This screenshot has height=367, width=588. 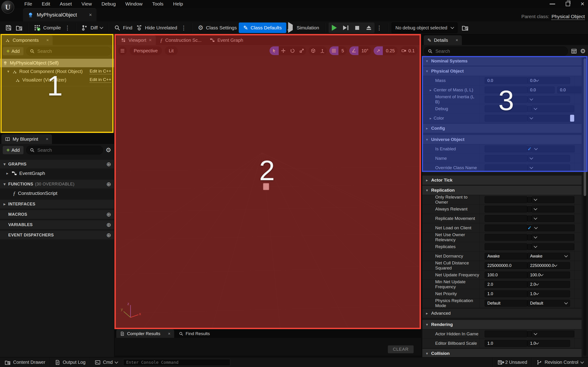 What do you see at coordinates (217, 28) in the screenshot?
I see `class-settings-button: ⚙Class Settings` at bounding box center [217, 28].